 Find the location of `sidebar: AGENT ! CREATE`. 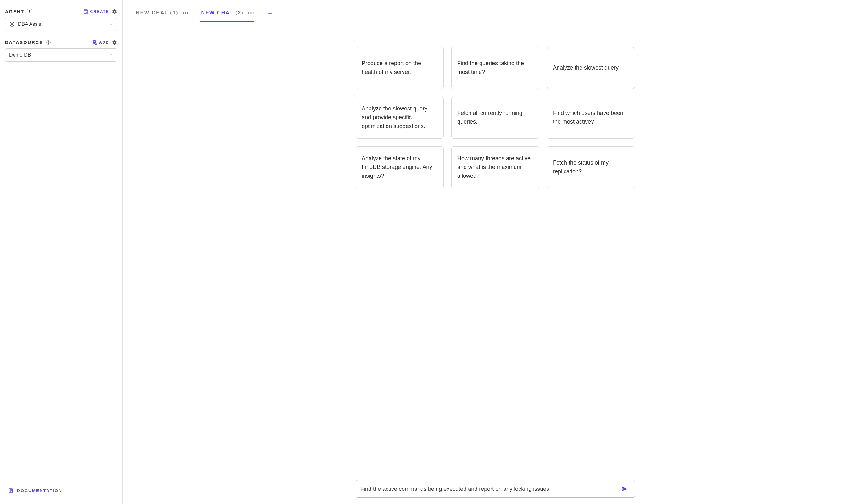

sidebar: AGENT ! CREATE is located at coordinates (61, 252).